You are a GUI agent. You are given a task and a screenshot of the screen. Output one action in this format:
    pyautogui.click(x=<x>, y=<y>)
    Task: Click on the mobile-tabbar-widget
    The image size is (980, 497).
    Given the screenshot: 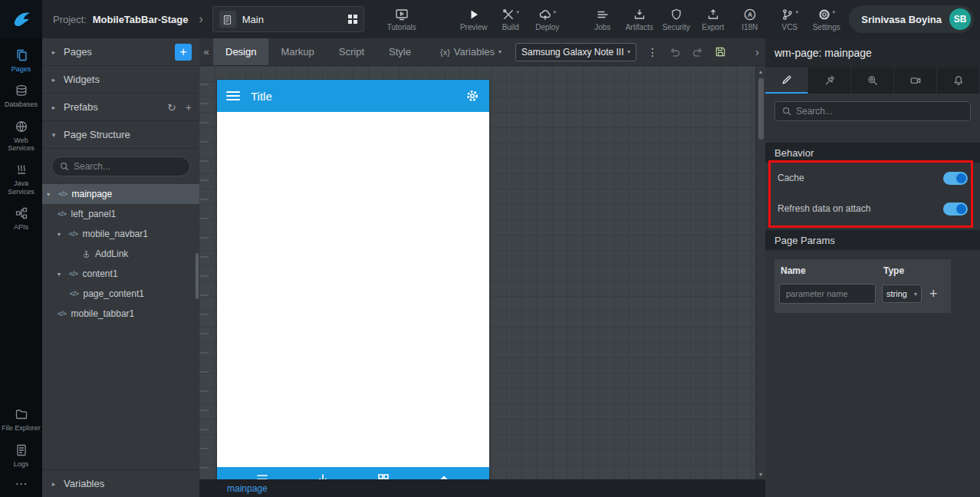 What is the action you would take?
    pyautogui.click(x=353, y=473)
    